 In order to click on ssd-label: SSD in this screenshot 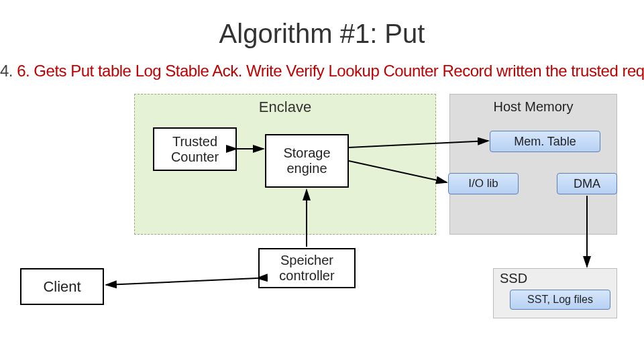, I will do `click(514, 279)`.